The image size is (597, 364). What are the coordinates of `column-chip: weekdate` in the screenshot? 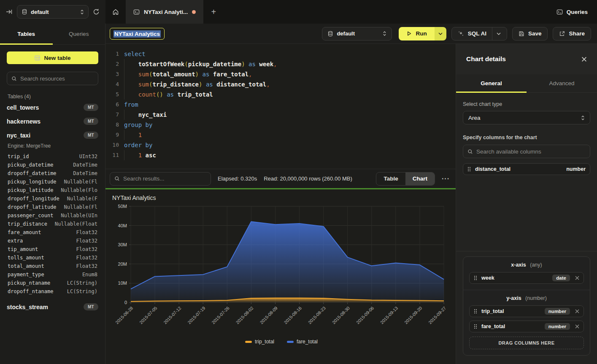 It's located at (527, 278).